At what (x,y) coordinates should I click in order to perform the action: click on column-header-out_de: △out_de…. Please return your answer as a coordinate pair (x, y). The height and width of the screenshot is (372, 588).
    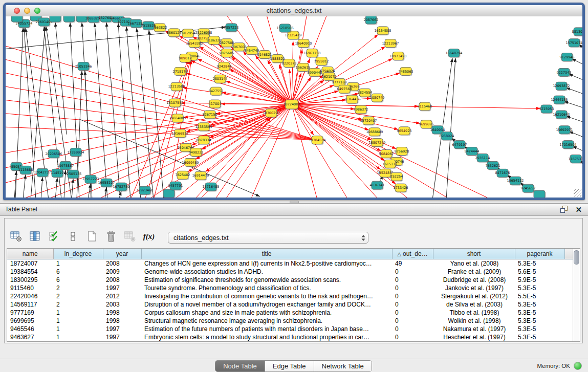
    Looking at the image, I should click on (412, 254).